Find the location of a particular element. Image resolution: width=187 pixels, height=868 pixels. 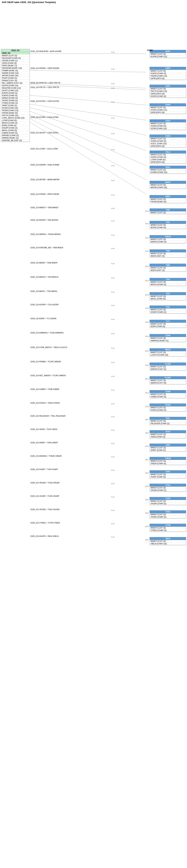

table-row: KSTAR [CHAR (10)] is located at coordinates (168, 129).